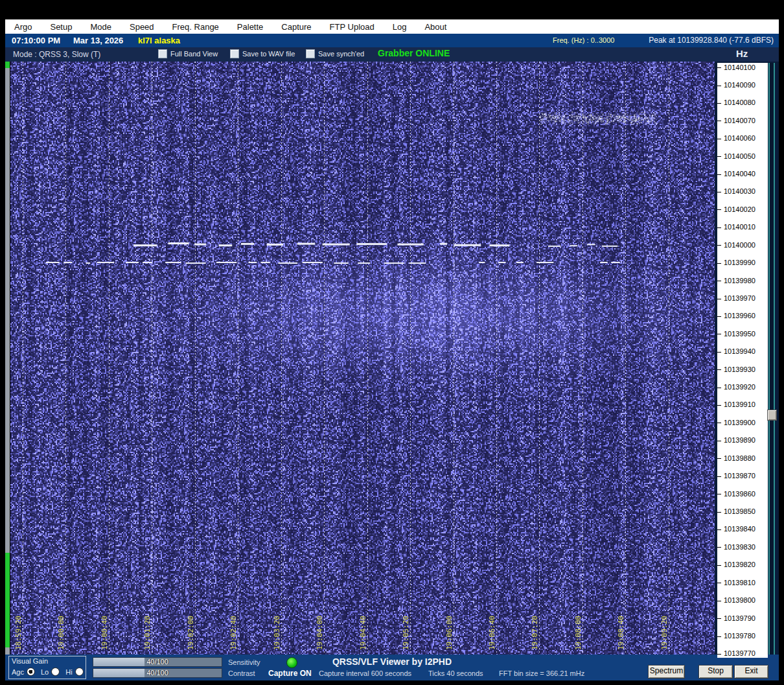  Describe the element at coordinates (736, 262) in the screenshot. I see `freq-scale-label: 10139990` at that location.